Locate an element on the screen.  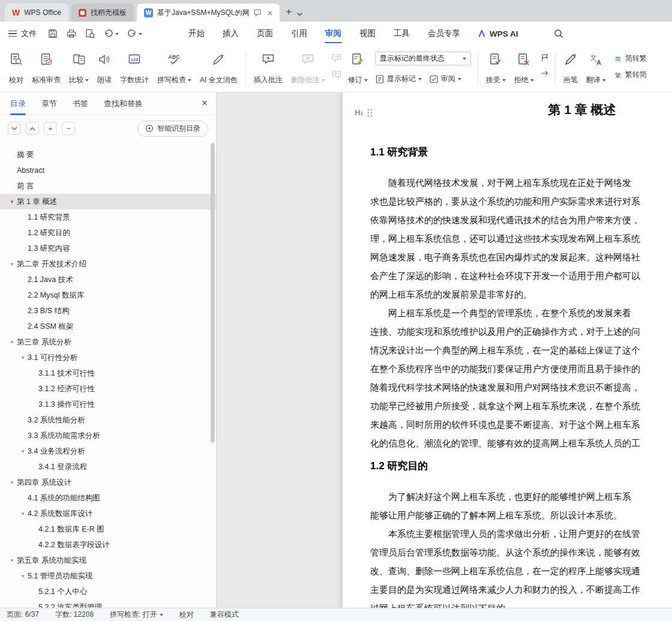
toc-item: ▾第 1 章 概述 is located at coordinates (108, 202).